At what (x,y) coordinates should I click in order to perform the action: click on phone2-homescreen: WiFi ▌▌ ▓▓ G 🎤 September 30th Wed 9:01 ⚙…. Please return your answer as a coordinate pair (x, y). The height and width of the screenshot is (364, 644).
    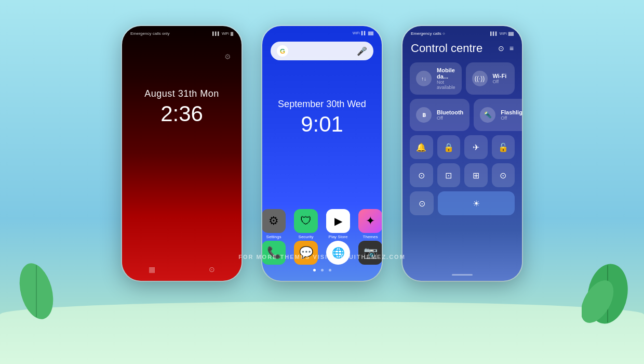
    Looking at the image, I should click on (322, 153).